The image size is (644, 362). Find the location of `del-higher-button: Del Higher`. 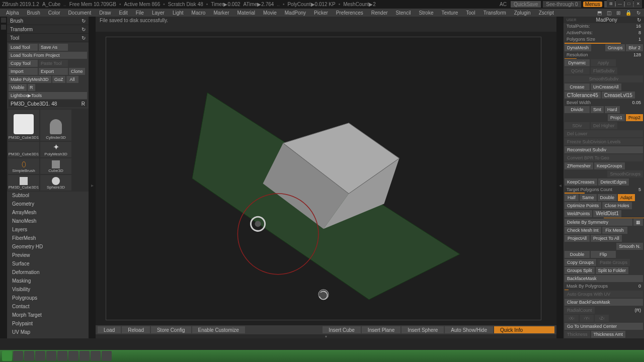

del-higher-button: Del Higher is located at coordinates (604, 126).